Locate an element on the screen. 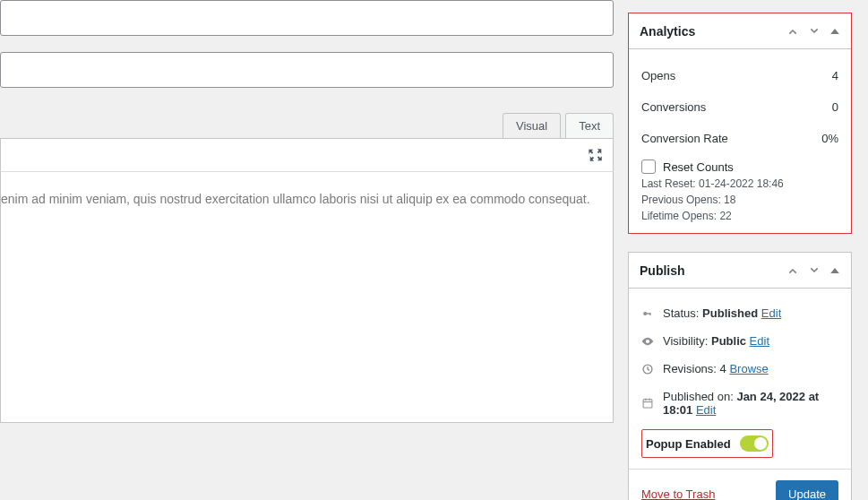 The height and width of the screenshot is (500, 868). popup-enabled-toggle is located at coordinates (754, 444).